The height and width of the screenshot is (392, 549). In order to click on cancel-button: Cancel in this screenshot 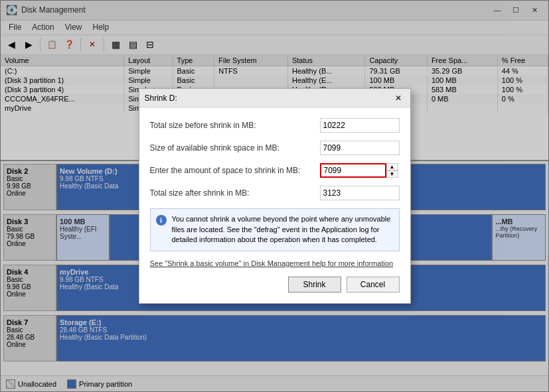, I will do `click(373, 285)`.